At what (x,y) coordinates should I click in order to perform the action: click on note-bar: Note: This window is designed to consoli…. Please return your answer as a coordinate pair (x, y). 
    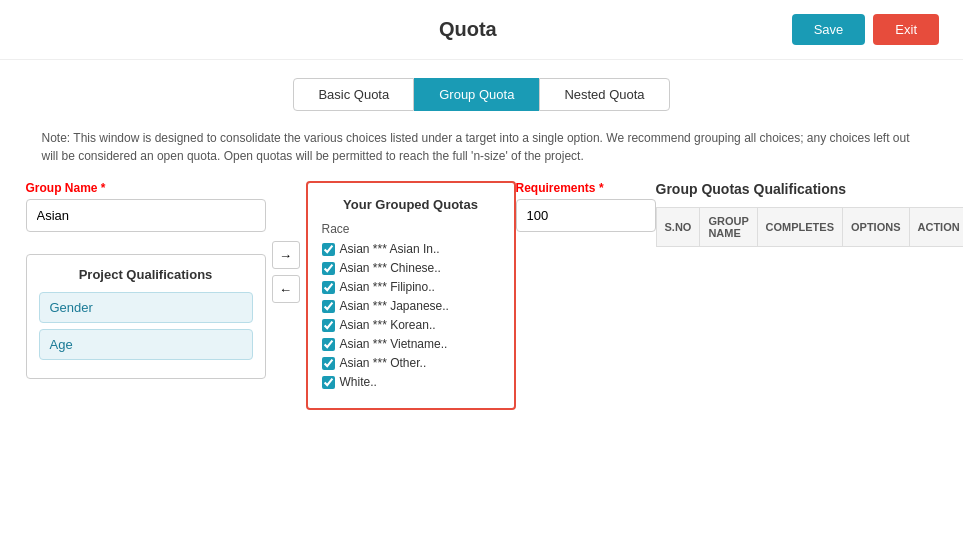
    Looking at the image, I should click on (482, 151).